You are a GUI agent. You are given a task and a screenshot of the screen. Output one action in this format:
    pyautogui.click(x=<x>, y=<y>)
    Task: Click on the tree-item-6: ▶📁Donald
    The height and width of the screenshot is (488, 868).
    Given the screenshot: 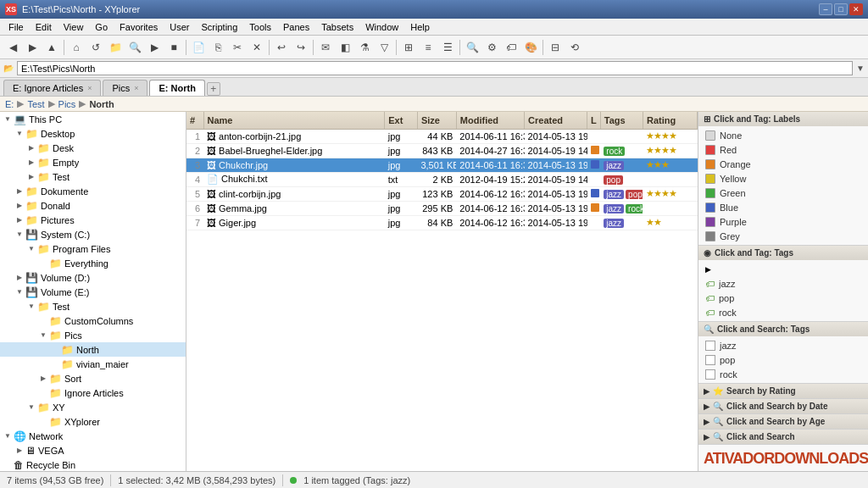 What is the action you would take?
    pyautogui.click(x=93, y=205)
    